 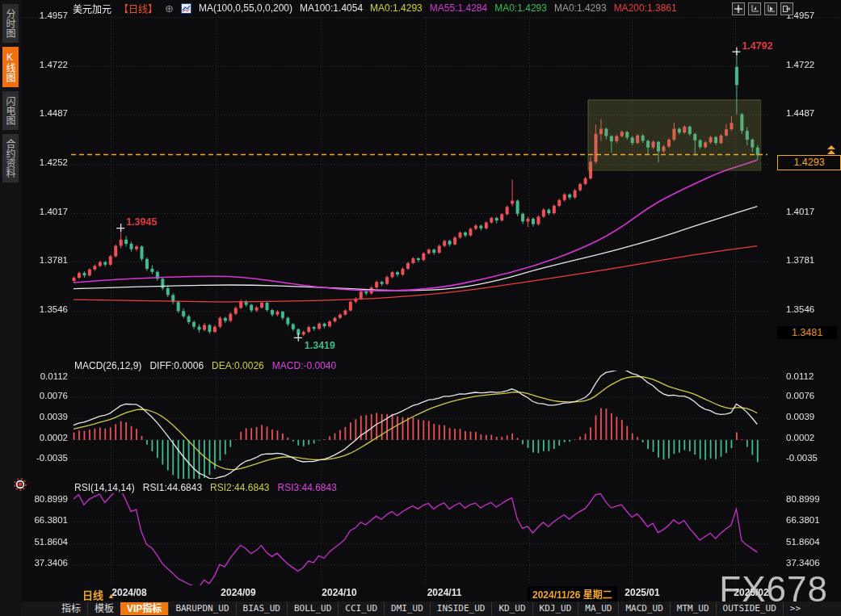 What do you see at coordinates (44, 15) in the screenshot?
I see `price-axis-label: 1.4957` at bounding box center [44, 15].